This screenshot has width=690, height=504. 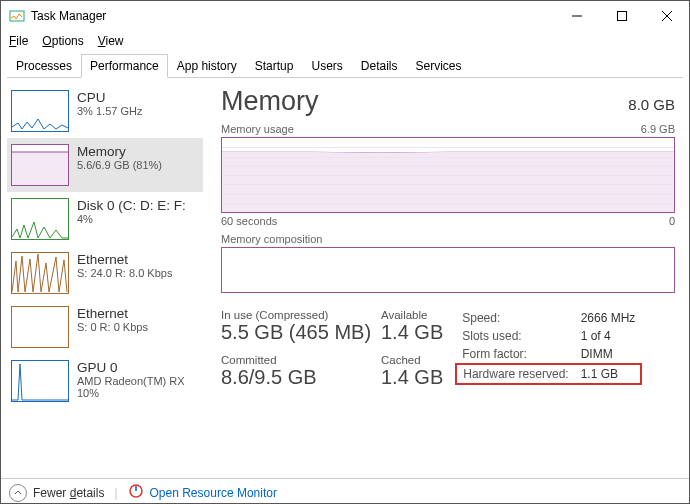 What do you see at coordinates (439, 66) in the screenshot?
I see `tab-services: Services` at bounding box center [439, 66].